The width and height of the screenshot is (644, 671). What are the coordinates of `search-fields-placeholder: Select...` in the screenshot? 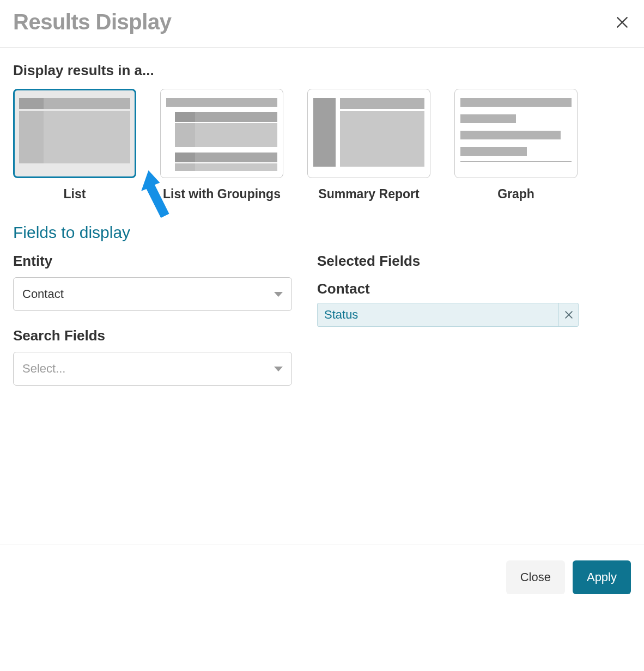 It's located at (44, 369).